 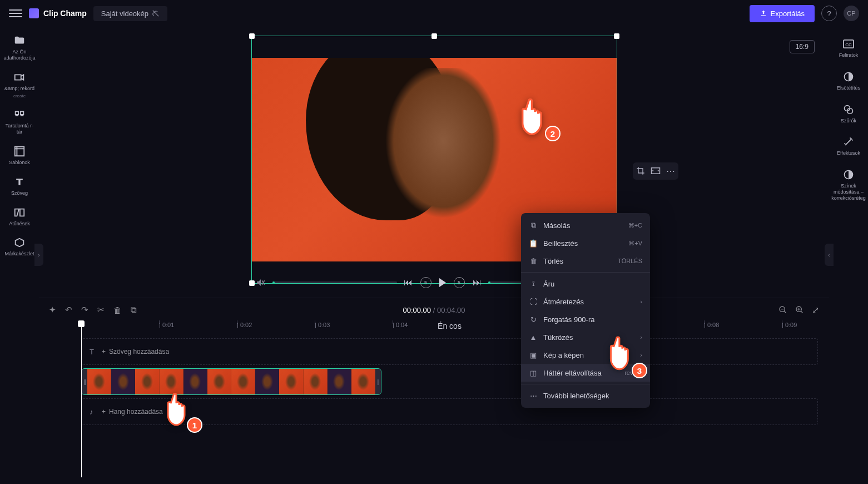 I want to click on copy-icon: ⧉, so click(x=533, y=225).